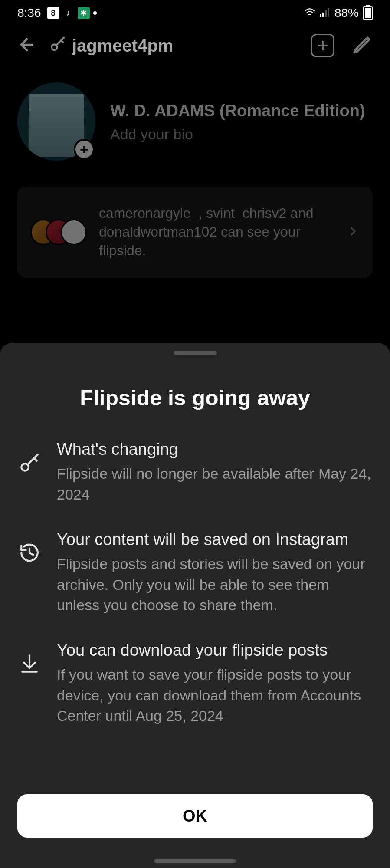 This screenshot has height=868, width=390. What do you see at coordinates (241, 122) in the screenshot?
I see `profile-info: W. D. ADAMS (Romance Edition) Add your b…` at bounding box center [241, 122].